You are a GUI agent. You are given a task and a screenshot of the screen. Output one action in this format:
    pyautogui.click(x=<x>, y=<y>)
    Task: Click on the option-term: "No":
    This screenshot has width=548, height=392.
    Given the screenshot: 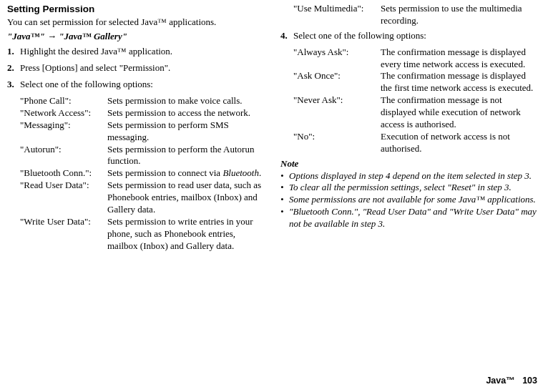 What is the action you would take?
    pyautogui.click(x=337, y=143)
    